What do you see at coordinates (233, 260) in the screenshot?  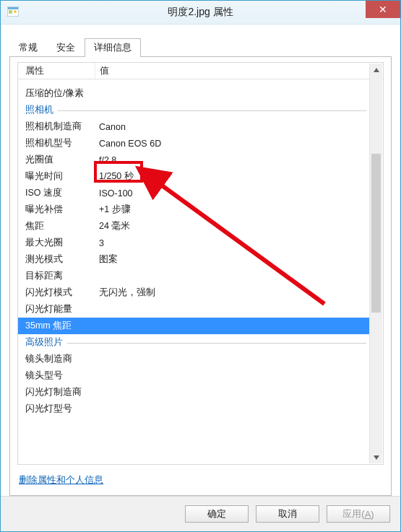 I see `property-value: 图案` at bounding box center [233, 260].